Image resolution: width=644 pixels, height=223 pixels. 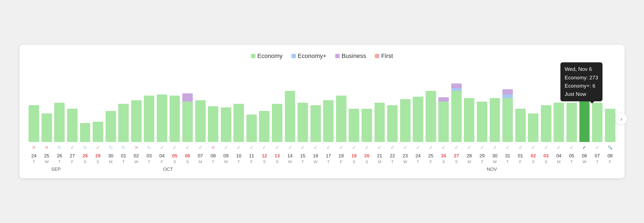 I want to click on date-cell: 30W, so click(x=495, y=159).